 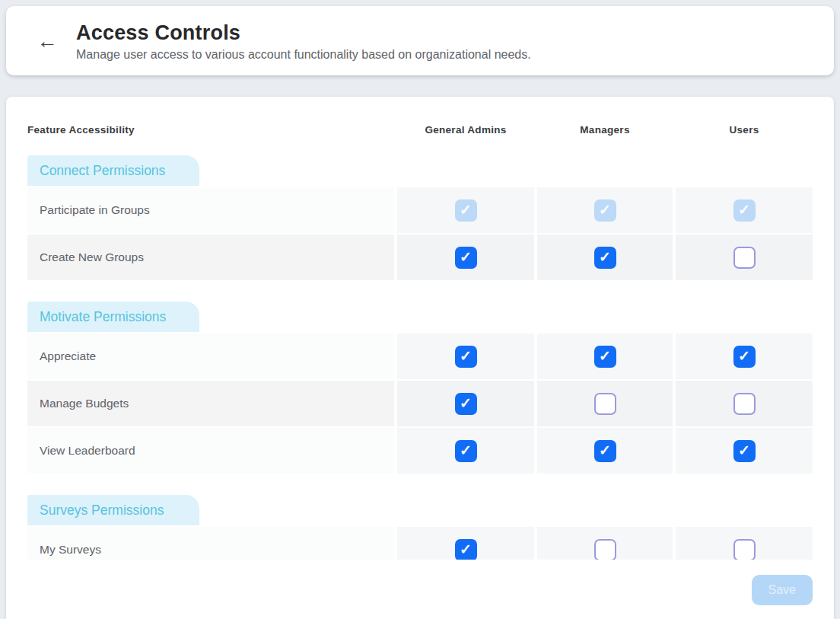 What do you see at coordinates (605, 129) in the screenshot?
I see `column-header-managers: Managers` at bounding box center [605, 129].